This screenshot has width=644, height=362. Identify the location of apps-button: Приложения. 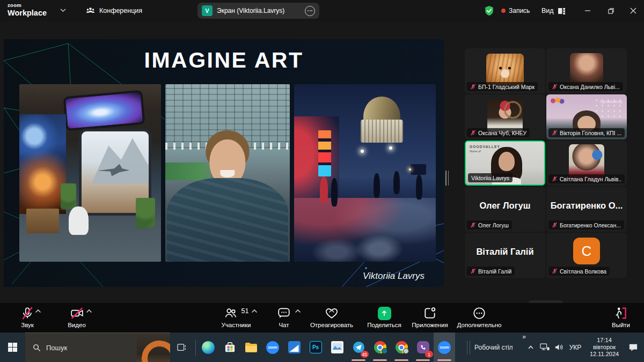
(430, 319).